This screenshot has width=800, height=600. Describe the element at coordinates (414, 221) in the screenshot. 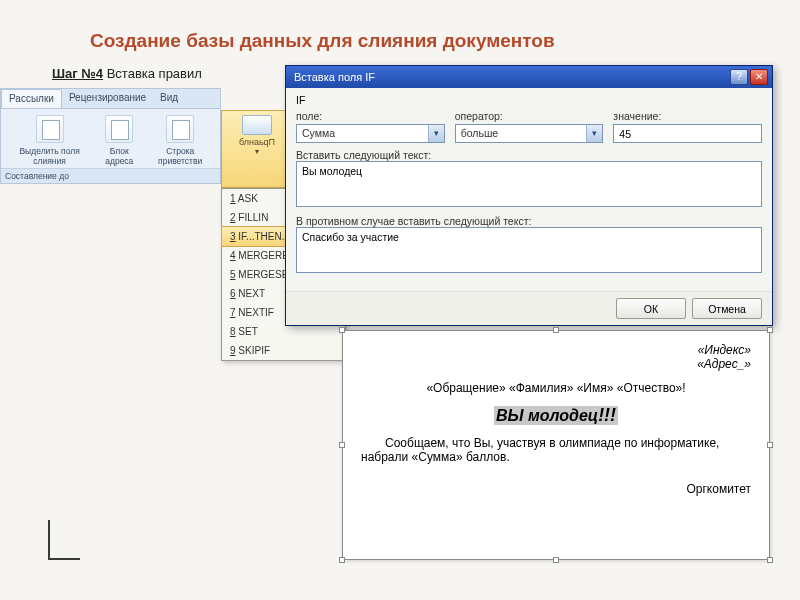

I see `else-text-label: В противном случае вставить следующий те…` at that location.